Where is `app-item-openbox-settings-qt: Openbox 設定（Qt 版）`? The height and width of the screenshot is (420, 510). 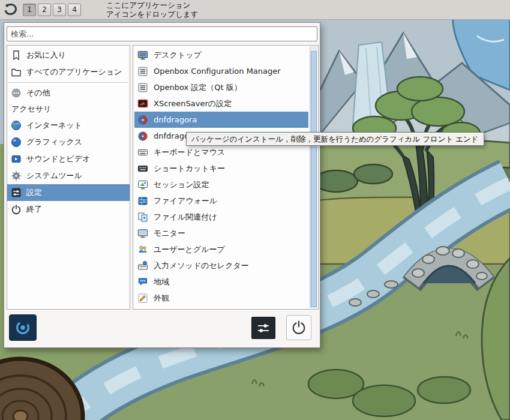
app-item-openbox-settings-qt: Openbox 設定（Qt 版） is located at coordinates (221, 88).